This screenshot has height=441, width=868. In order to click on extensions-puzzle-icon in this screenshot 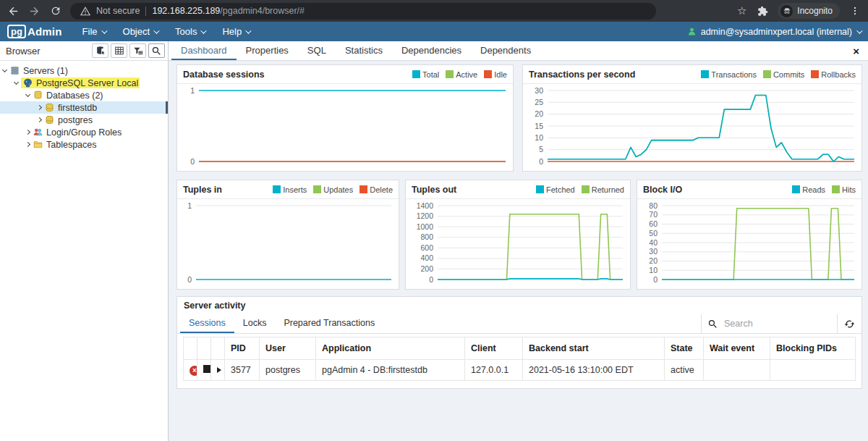, I will do `click(762, 12)`.